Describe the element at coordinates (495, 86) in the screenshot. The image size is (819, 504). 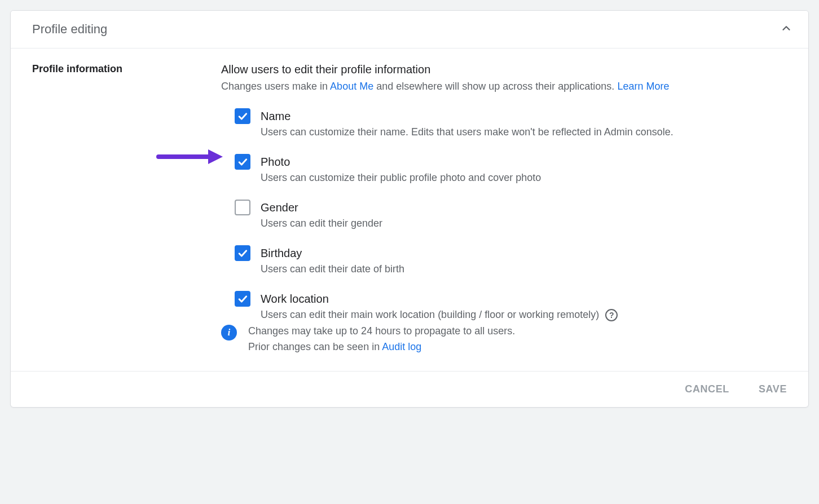
I see `subtext-mid: and elsewhere will show up across their …` at that location.